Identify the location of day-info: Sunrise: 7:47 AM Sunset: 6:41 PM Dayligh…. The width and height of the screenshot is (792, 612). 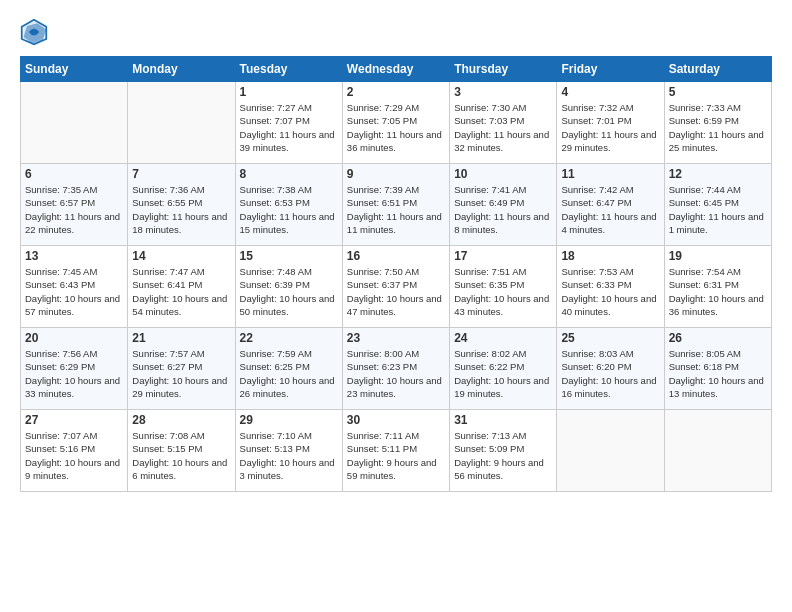
(181, 292).